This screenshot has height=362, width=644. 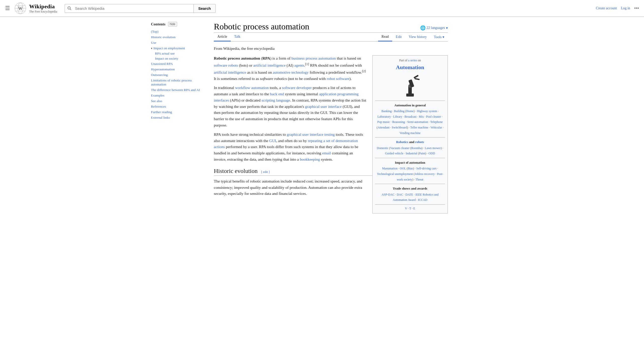 I want to click on robot-arm-illustration, so click(x=410, y=86).